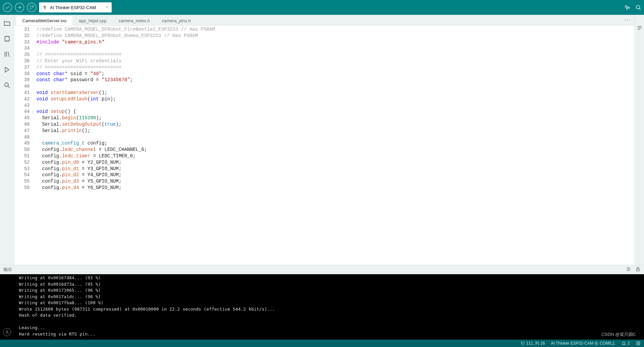 The height and width of the screenshot is (347, 644). Describe the element at coordinates (7, 54) in the screenshot. I see `library-manager-icon` at that location.